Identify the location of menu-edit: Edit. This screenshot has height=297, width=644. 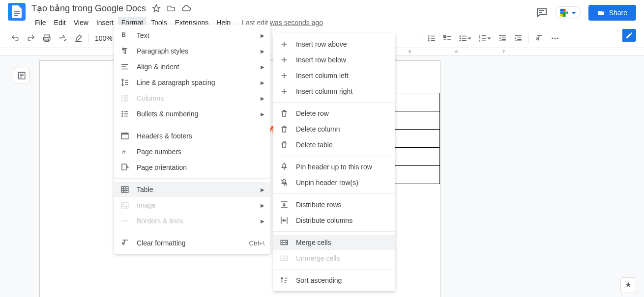
(60, 23).